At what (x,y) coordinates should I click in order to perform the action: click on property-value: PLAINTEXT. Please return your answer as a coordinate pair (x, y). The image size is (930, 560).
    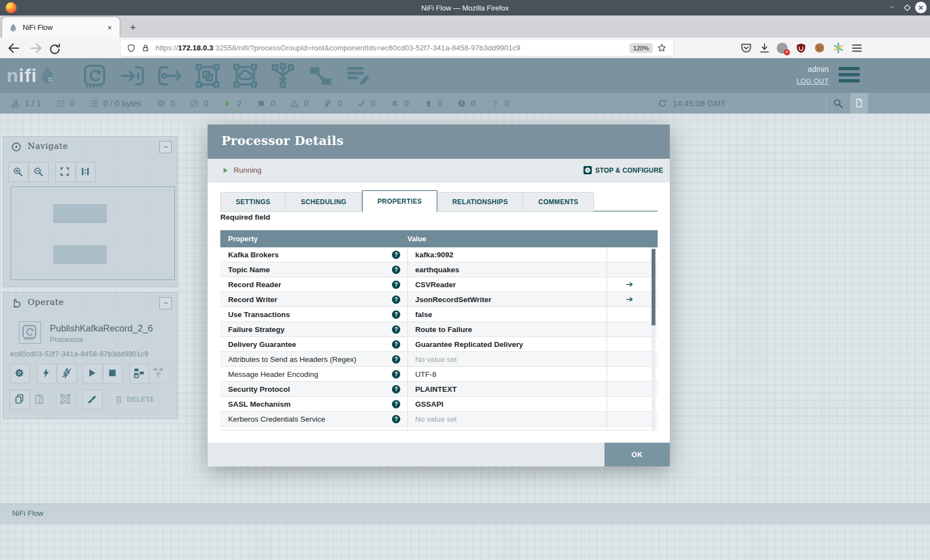
    Looking at the image, I should click on (507, 389).